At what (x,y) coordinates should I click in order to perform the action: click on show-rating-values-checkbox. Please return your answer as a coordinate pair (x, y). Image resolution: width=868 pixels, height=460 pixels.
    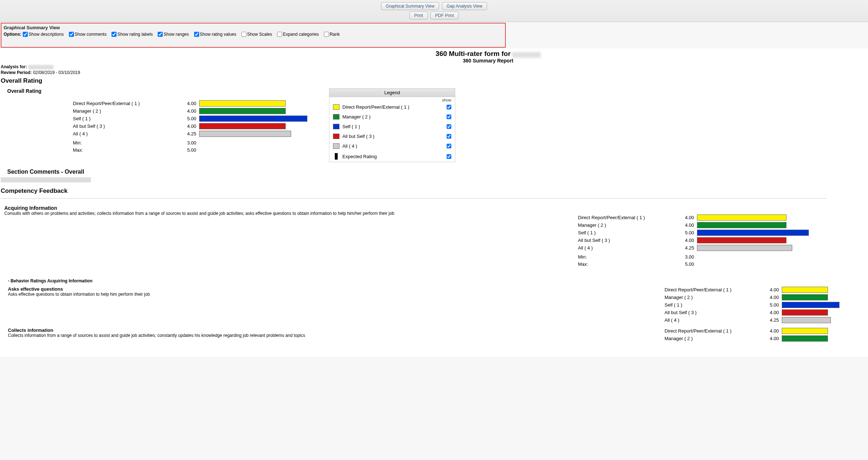
    Looking at the image, I should click on (197, 34).